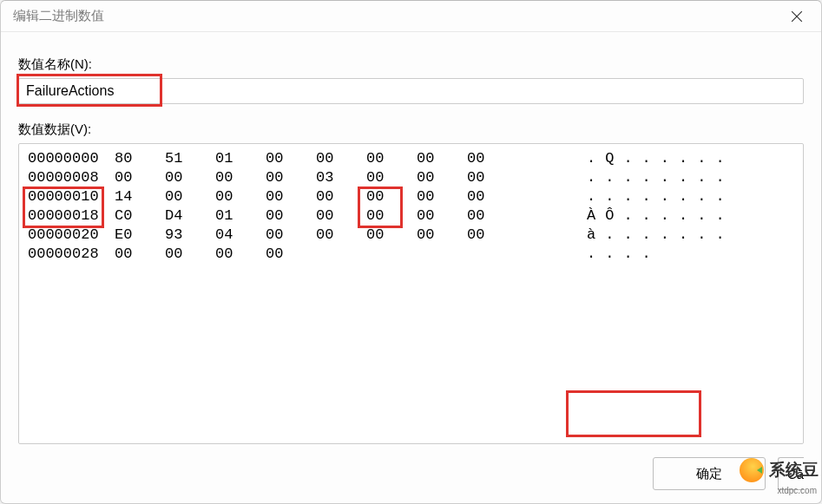 This screenshot has width=822, height=504. Describe the element at coordinates (411, 254) in the screenshot. I see `hex-row: 0000002800000000....` at that location.